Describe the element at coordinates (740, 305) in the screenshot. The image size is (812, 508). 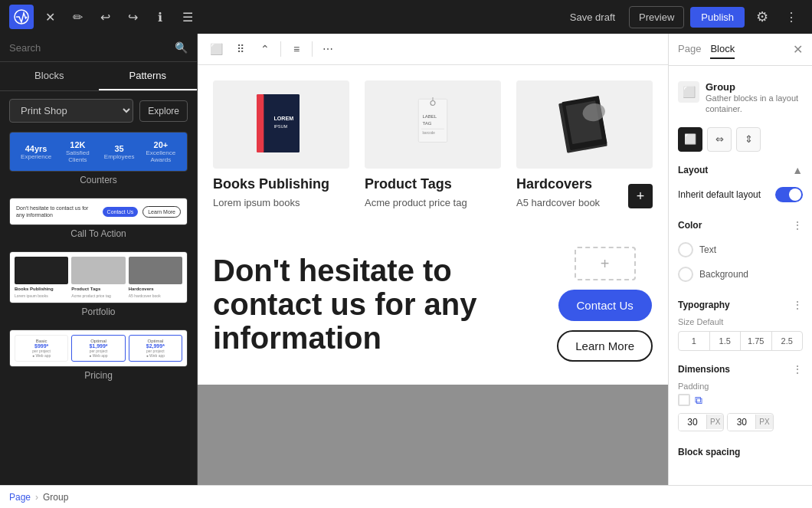
I see `typography-section-header: Typography ⋮` at that location.